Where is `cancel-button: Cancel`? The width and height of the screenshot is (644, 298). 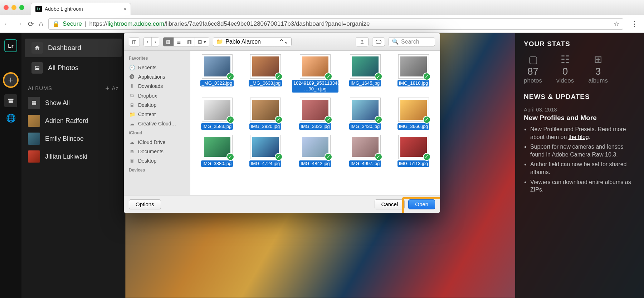 cancel-button: Cancel is located at coordinates (390, 204).